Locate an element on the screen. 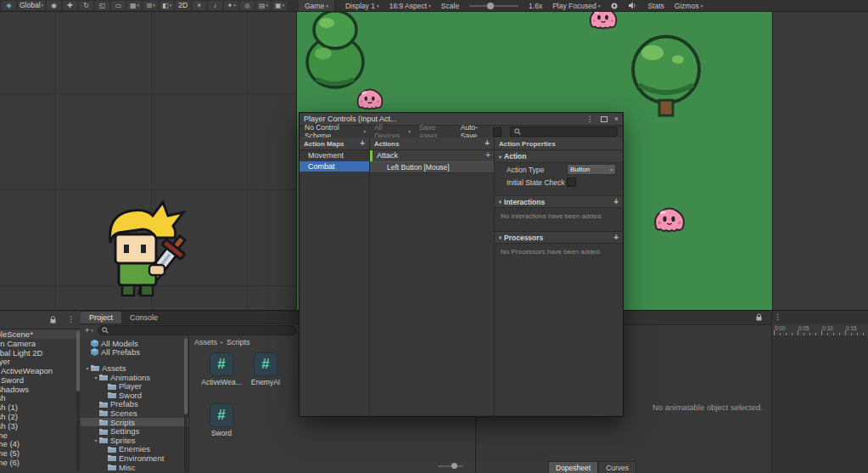 The height and width of the screenshot is (473, 868). add-asset-button: +▾ is located at coordinates (89, 330).